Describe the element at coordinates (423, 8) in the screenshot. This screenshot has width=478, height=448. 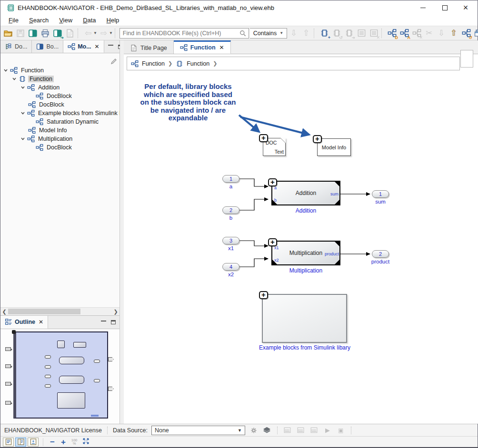
I see `minimize-button` at that location.